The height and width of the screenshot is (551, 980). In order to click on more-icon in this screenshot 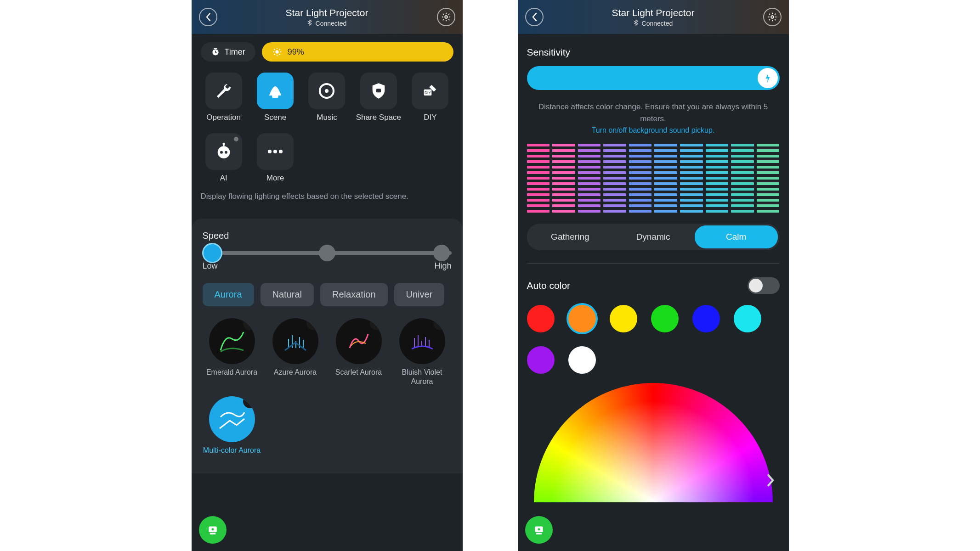, I will do `click(275, 152)`.